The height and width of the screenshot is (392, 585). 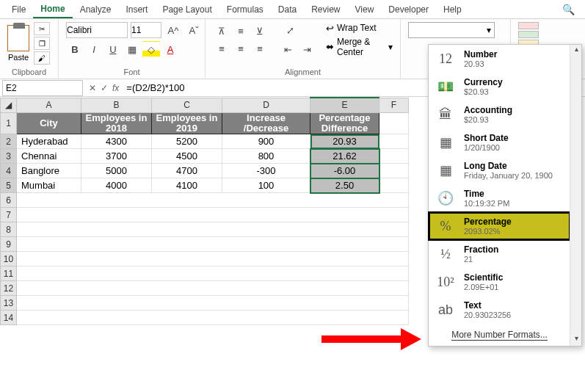 What do you see at coordinates (260, 31) in the screenshot?
I see `align-bottom-button: ⊻` at bounding box center [260, 31].